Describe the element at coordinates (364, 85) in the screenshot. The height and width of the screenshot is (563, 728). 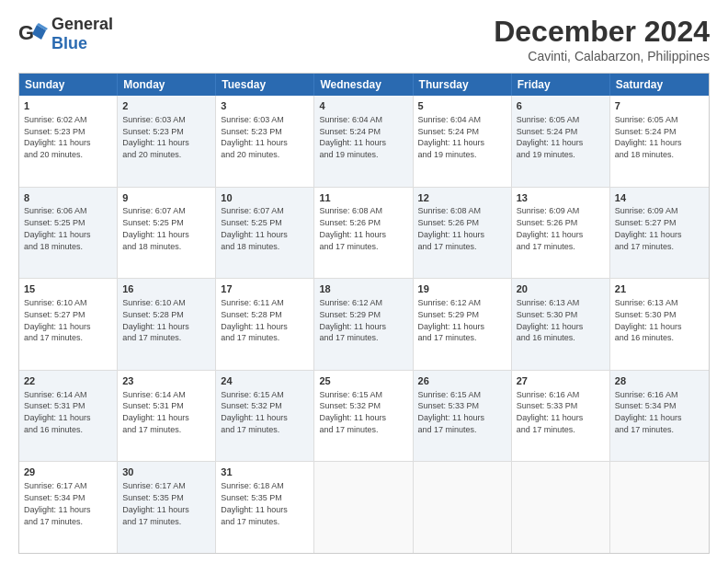
I see `calendar-header: Sunday Monday Tuesday Wednesday Thursday…` at that location.